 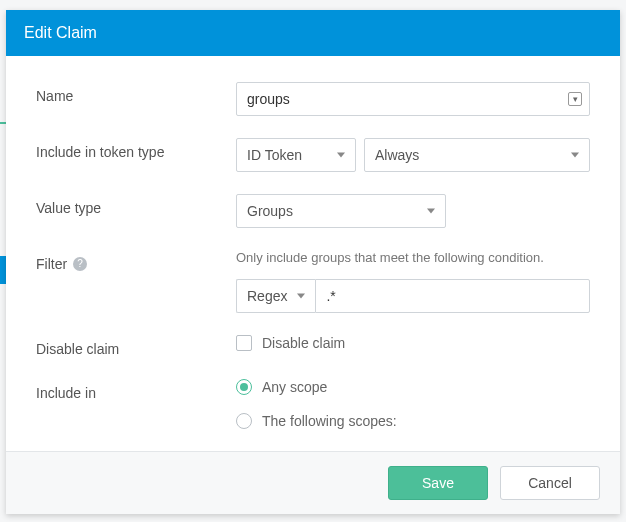 I want to click on include-in-any-scope-radio, so click(x=244, y=387).